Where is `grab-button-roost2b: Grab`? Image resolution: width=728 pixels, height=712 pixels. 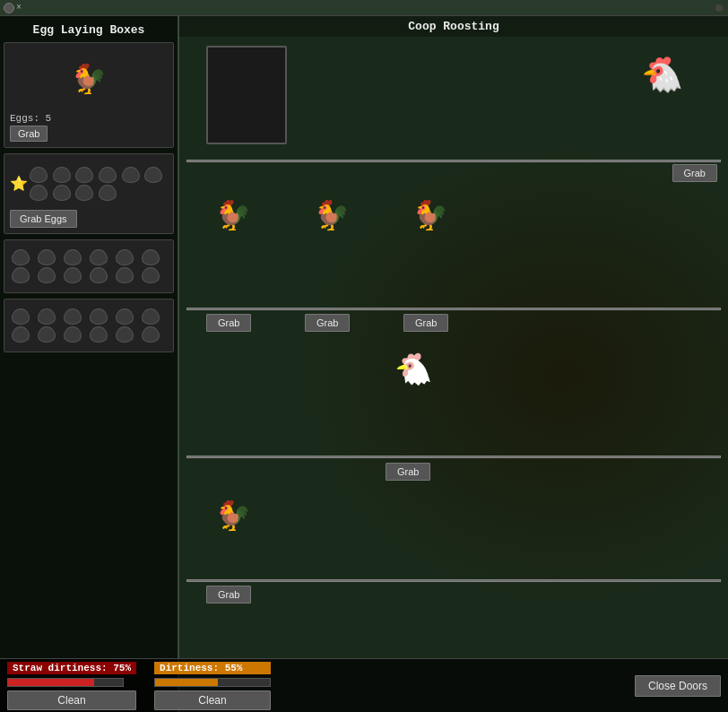
grab-button-roost2b: Grab is located at coordinates (327, 323).